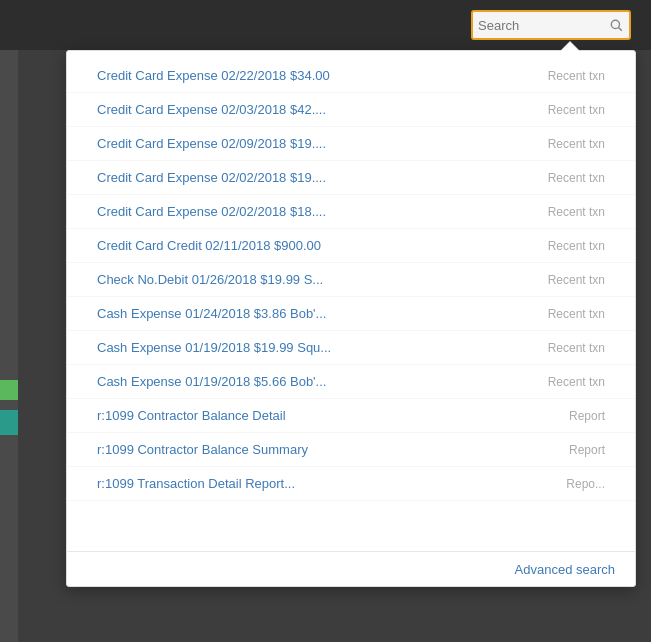 The image size is (651, 642). What do you see at coordinates (9, 422) in the screenshot?
I see `sidebar-teal-indicator` at bounding box center [9, 422].